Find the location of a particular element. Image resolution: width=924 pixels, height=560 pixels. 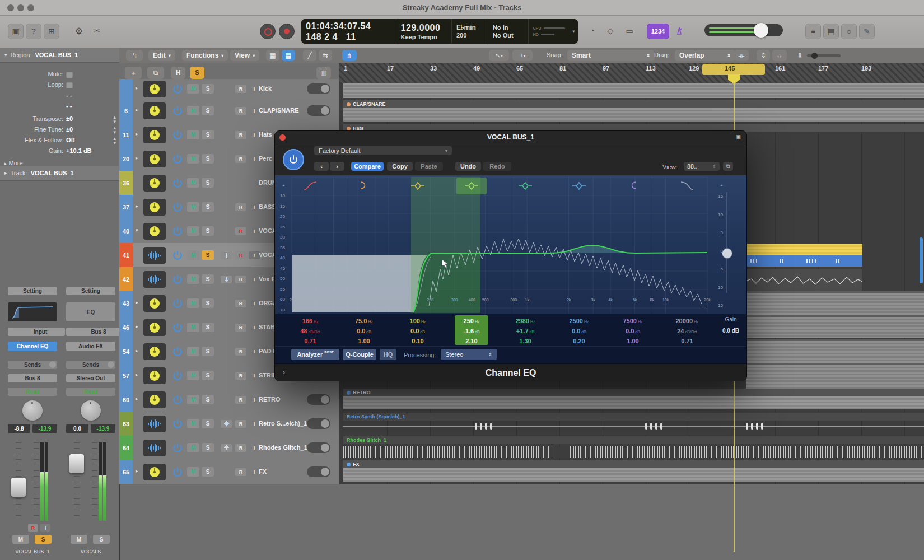

vocal-region-selected is located at coordinates (804, 250).